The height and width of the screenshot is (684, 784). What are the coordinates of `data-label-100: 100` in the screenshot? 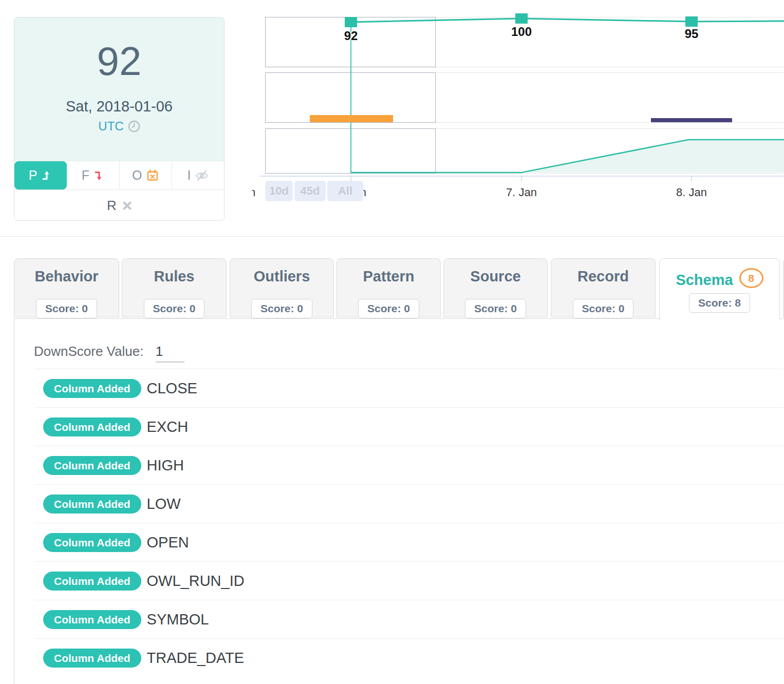 It's located at (521, 32).